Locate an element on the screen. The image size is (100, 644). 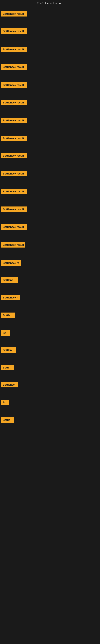
bottleneck-result-badge: Bottleneck re is located at coordinates (11, 263).